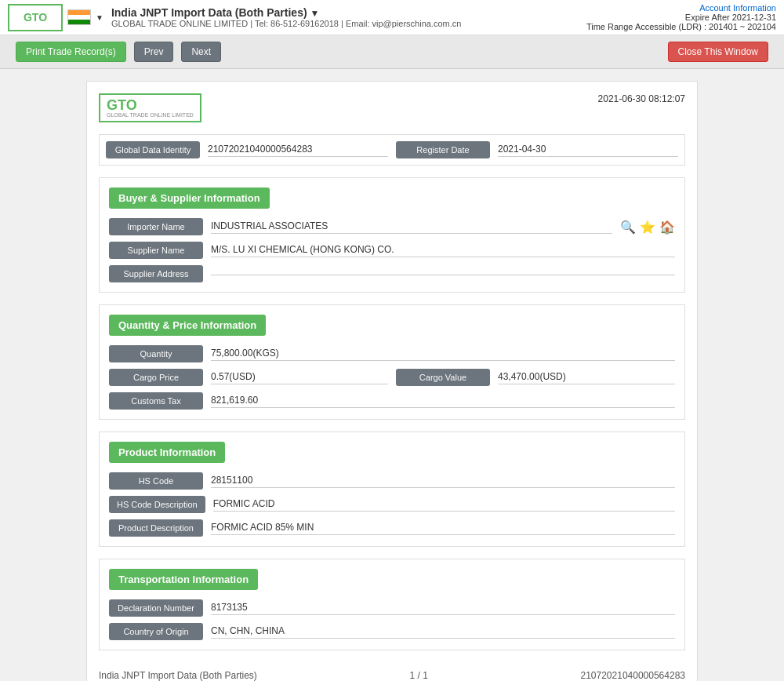 The height and width of the screenshot is (681, 784). Describe the element at coordinates (151, 105) in the screenshot. I see `record-logo-text: GTO` at that location.